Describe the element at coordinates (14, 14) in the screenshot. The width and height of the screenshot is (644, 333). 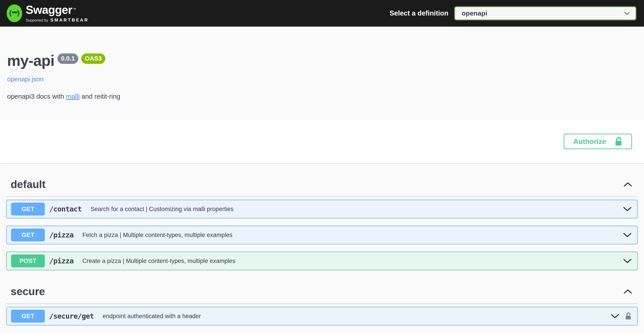
I see `swagger-logo-icon: {•••}` at that location.